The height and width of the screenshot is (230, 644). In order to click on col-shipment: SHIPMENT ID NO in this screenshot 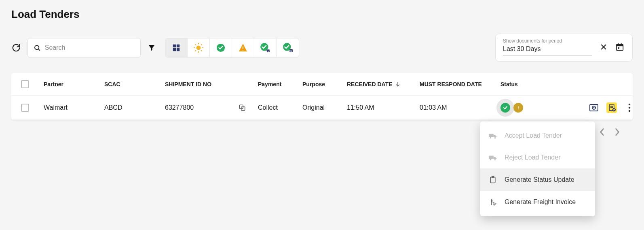, I will do `click(201, 84)`.